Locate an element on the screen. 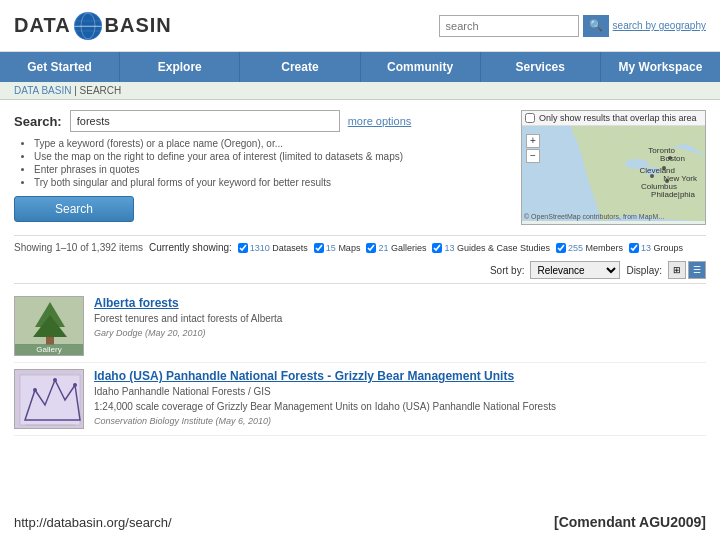 The height and width of the screenshot is (540, 720). search-tips: Type a keyword (forests) or a place name… is located at coordinates (262, 163).